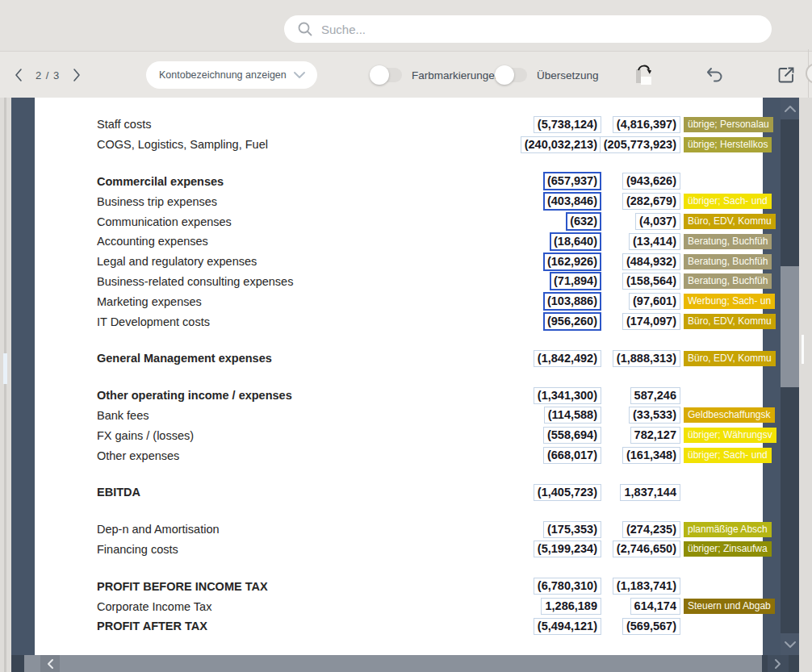  What do you see at coordinates (408, 455) in the screenshot?
I see `statement-row: Other expenses (668,017) (161,348) übrig…` at bounding box center [408, 455].